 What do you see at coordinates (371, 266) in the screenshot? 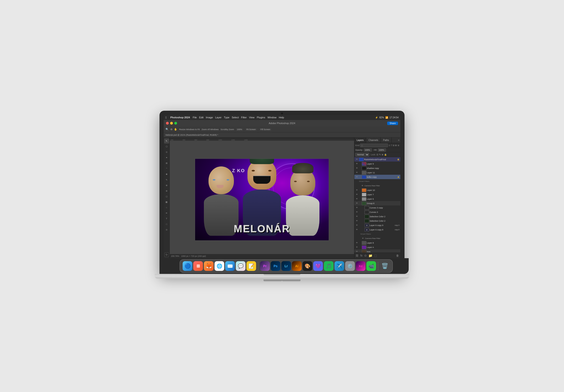
I see `dock-facetime: 📹` at bounding box center [371, 266].